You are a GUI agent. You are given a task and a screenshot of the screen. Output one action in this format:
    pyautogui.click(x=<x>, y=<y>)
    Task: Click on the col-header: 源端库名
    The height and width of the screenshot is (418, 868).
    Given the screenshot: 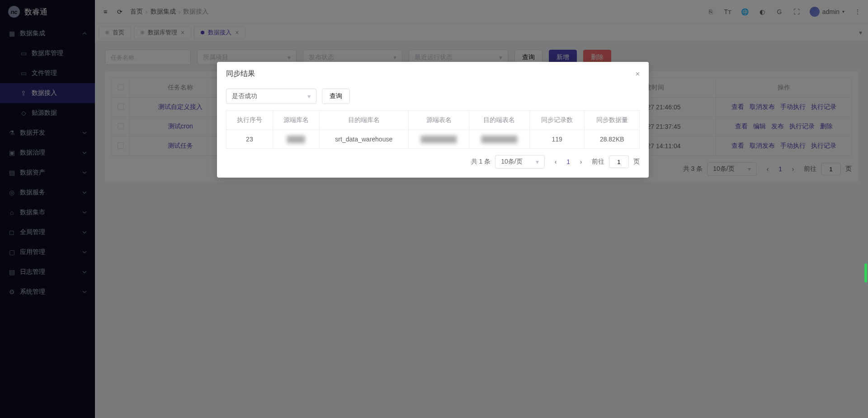 What is the action you would take?
    pyautogui.click(x=296, y=120)
    